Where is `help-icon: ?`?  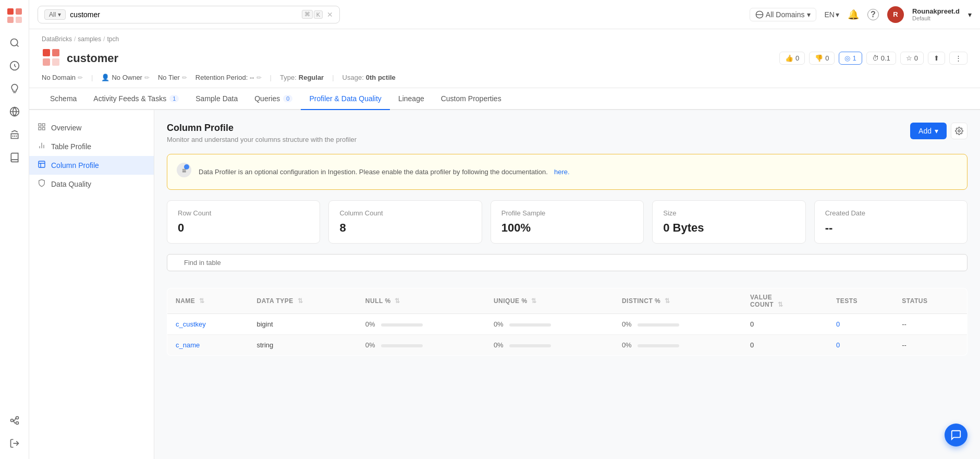
help-icon: ? is located at coordinates (873, 15).